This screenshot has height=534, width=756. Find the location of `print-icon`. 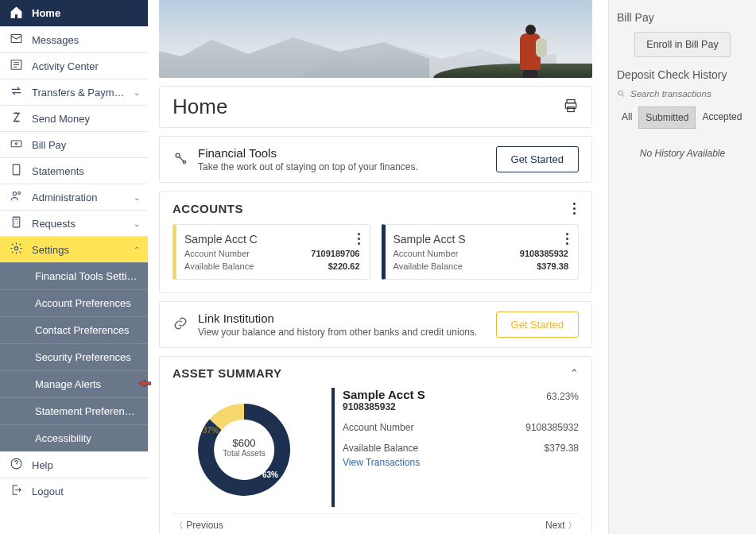

print-icon is located at coordinates (571, 106).